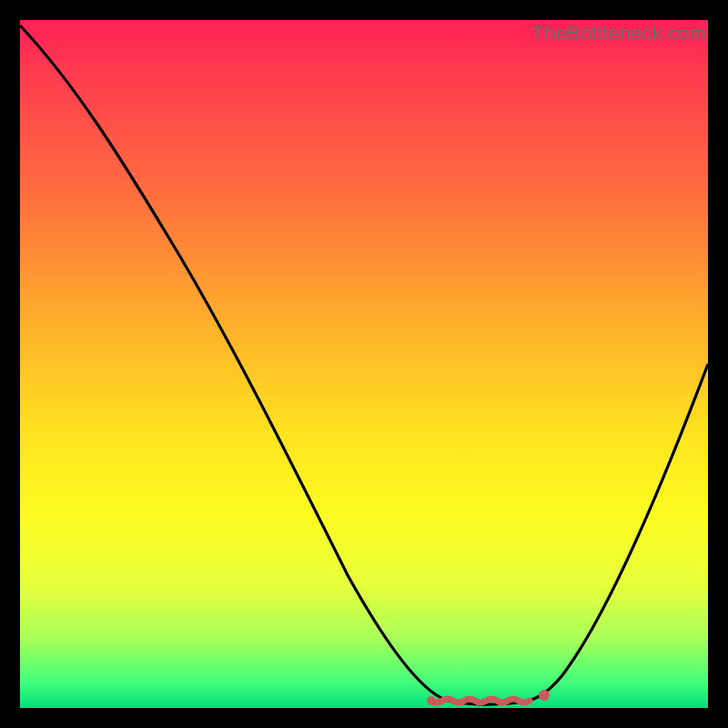 This screenshot has width=728, height=728. What do you see at coordinates (431, 701) in the screenshot?
I see `flat-zone-start-dot` at bounding box center [431, 701].